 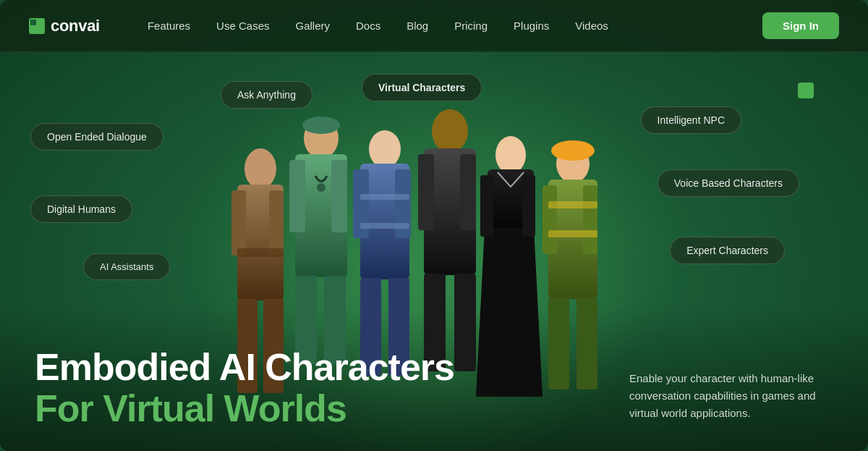 What do you see at coordinates (243, 26) in the screenshot?
I see `nav-use-cases: Use Cases` at bounding box center [243, 26].